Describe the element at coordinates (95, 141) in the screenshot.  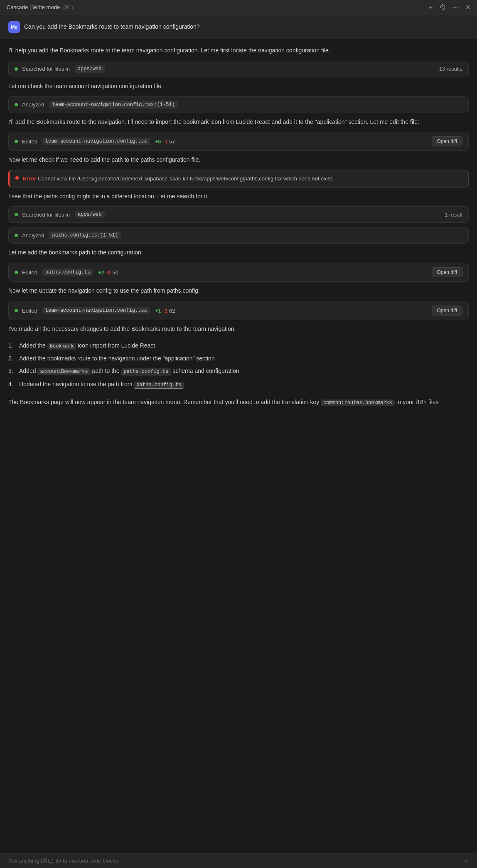
I see `tool-card-left-3: Edited team-account-navigation.config.ts…` at that location.